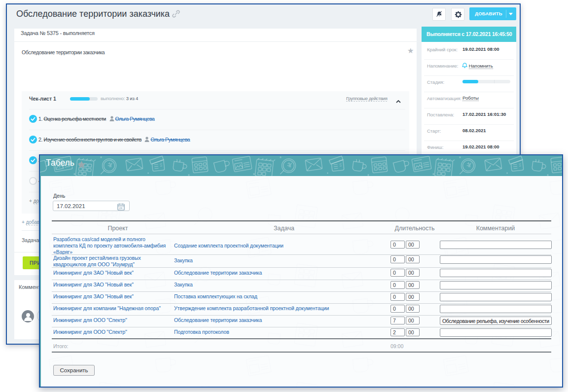 This screenshot has height=392, width=568. I want to click on svg-text: 24, so click(121, 208).